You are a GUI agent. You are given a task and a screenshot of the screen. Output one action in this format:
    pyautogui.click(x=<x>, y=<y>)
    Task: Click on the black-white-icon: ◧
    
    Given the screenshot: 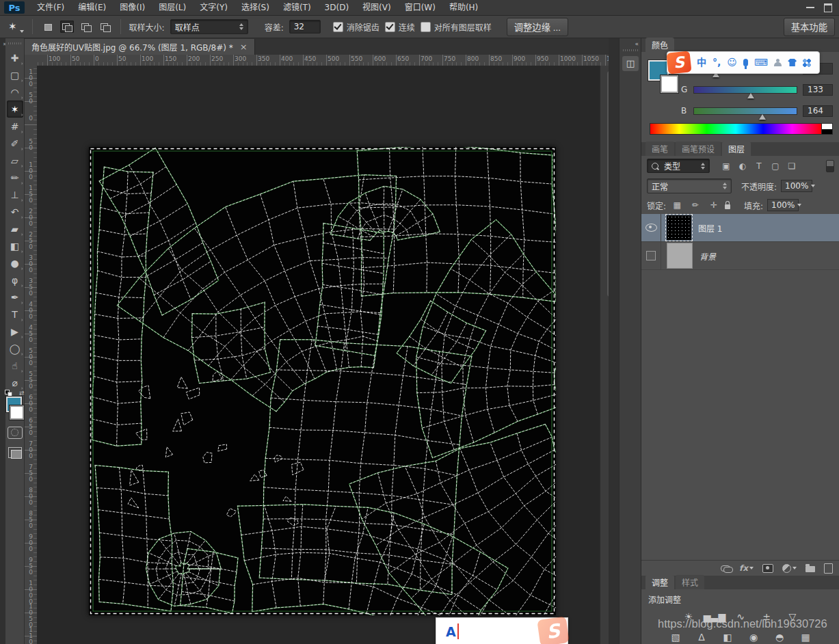 What is the action you would take?
    pyautogui.click(x=728, y=637)
    